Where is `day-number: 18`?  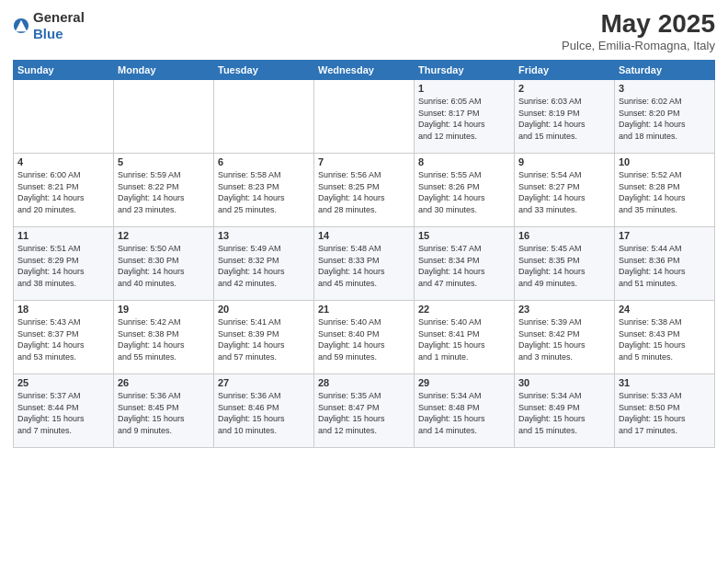 day-number: 18 is located at coordinates (63, 309).